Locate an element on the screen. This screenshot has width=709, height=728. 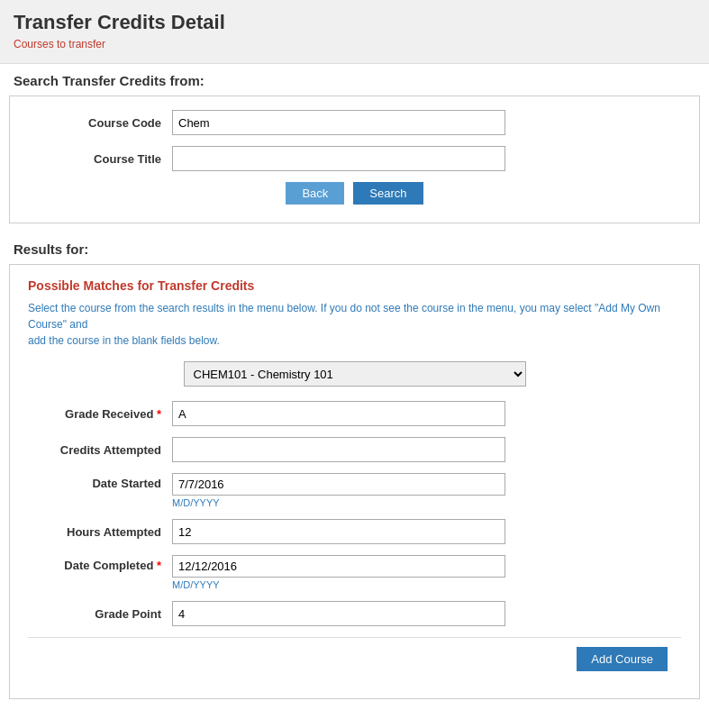
course-title-row: Course Title is located at coordinates (355, 159).